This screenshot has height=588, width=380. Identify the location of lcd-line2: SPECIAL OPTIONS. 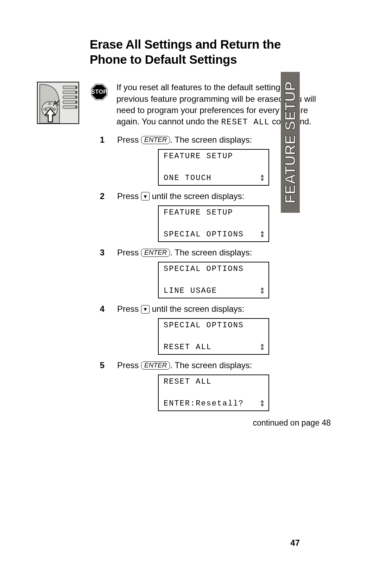
(204, 235).